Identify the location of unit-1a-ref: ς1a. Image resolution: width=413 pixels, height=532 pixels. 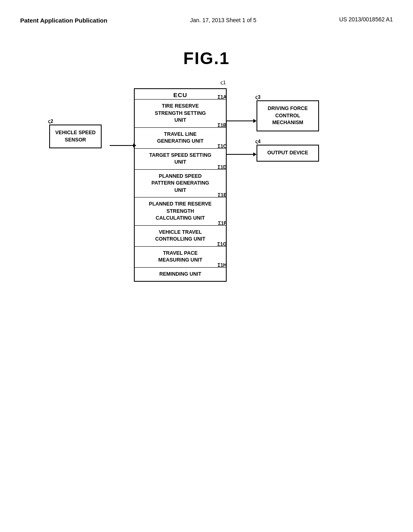
(222, 98).